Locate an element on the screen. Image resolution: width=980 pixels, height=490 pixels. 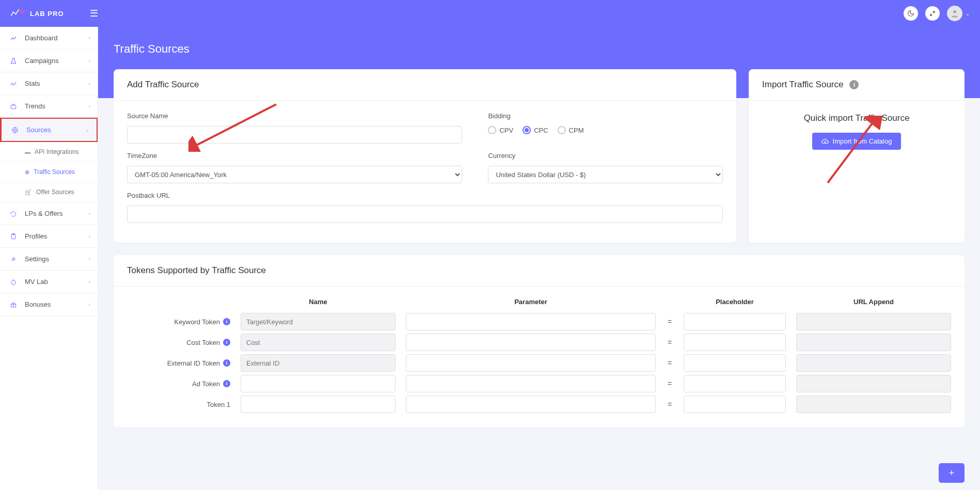
sidebar-item-profiles: Profiles › is located at coordinates (49, 236).